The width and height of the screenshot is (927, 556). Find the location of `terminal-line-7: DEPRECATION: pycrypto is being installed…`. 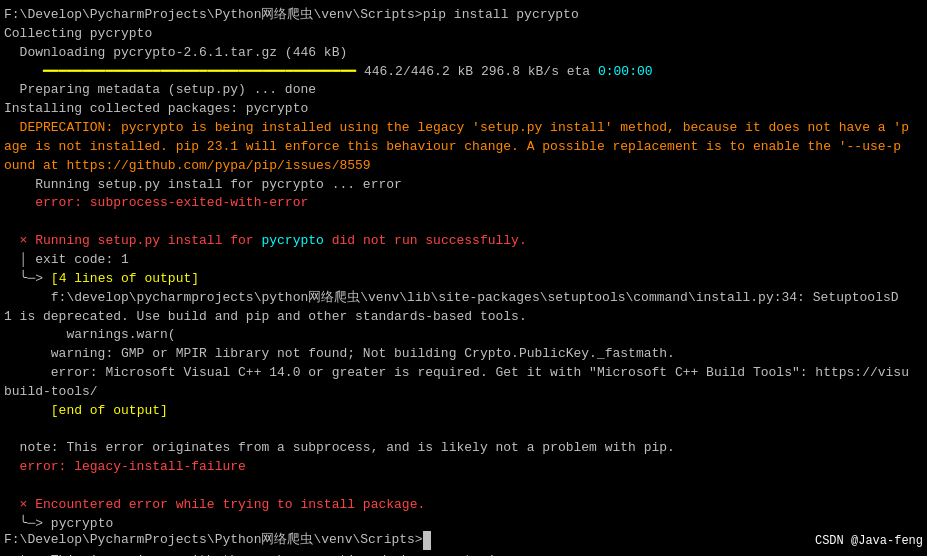

terminal-line-7: DEPRECATION: pycrypto is being installed… is located at coordinates (464, 128).